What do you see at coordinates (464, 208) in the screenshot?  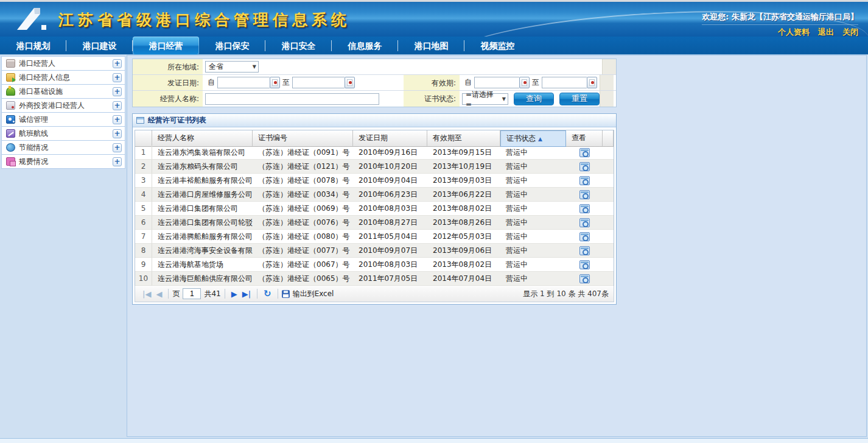 I see `valid-until-cell: 2013年08月02日` at bounding box center [464, 208].